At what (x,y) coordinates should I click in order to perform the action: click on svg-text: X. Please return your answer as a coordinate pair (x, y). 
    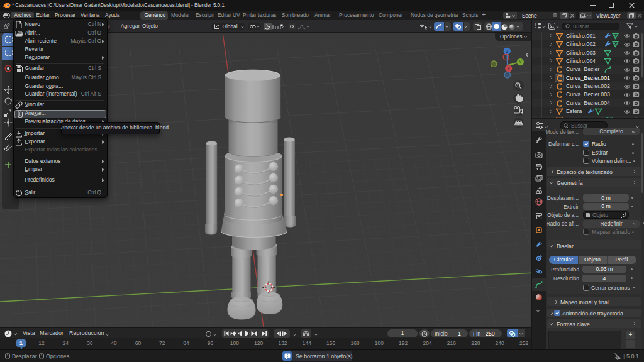
    Looking at the image, I should click on (509, 69).